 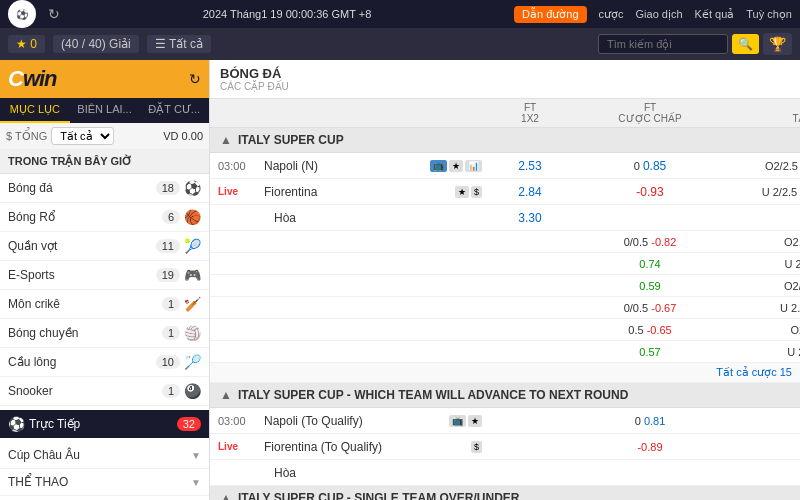 I want to click on trophy-button: 🏆, so click(x=778, y=44).